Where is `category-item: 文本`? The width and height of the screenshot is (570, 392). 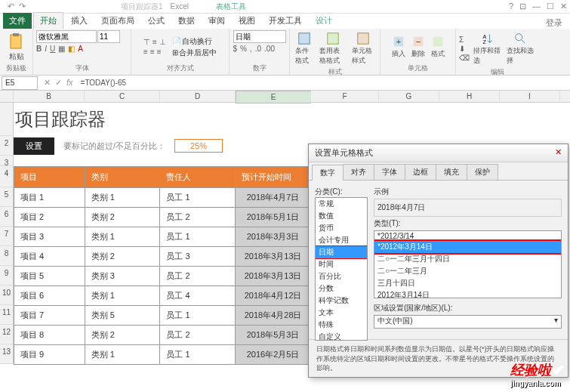 category-item: 文本 is located at coordinates (341, 313).